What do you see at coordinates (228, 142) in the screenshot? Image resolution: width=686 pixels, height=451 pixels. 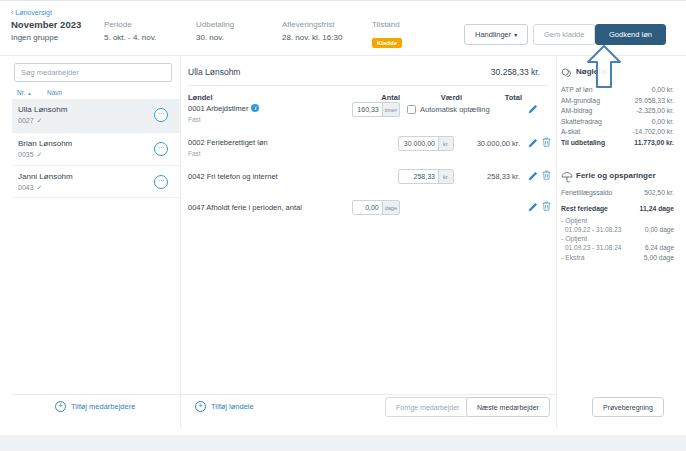 I see `payline-label: 0002 Ferieberettiget løn` at bounding box center [228, 142].